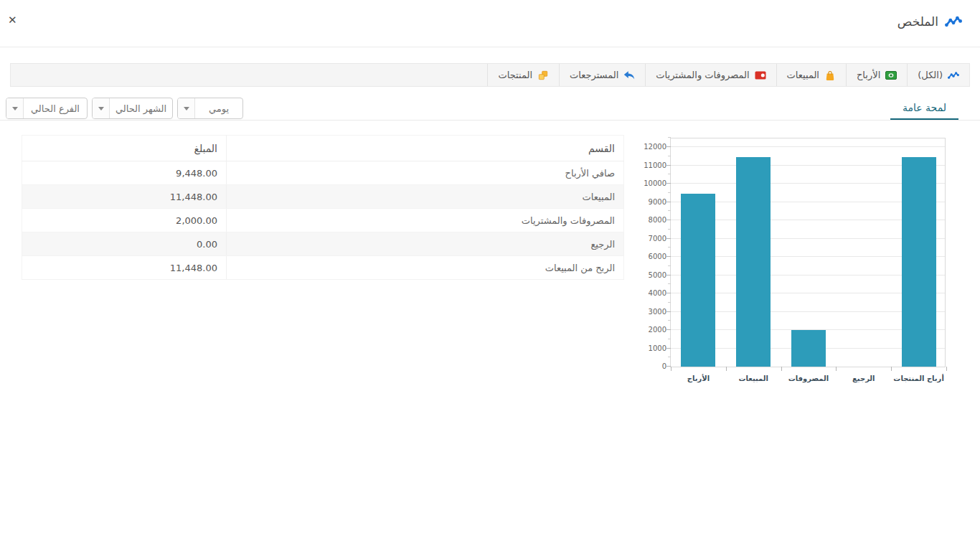 This screenshot has height=551, width=980. Describe the element at coordinates (924, 110) in the screenshot. I see `tab-overview: لمحة عامة` at that location.